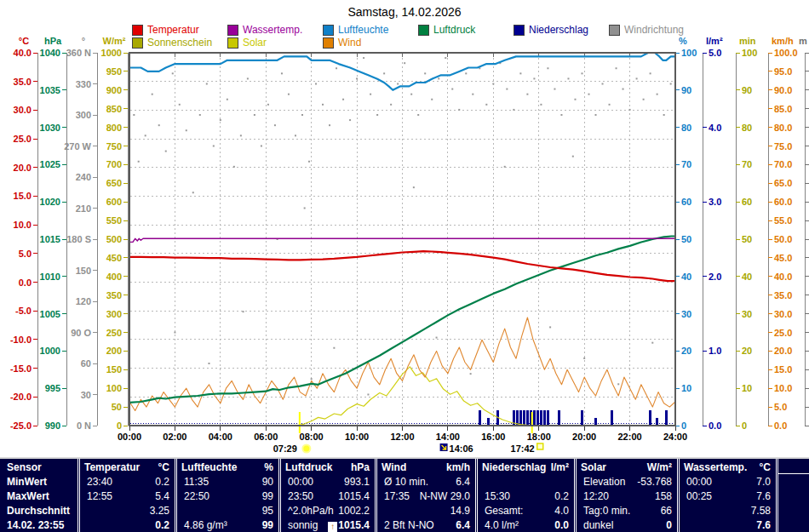 The height and width of the screenshot is (532, 809). What do you see at coordinates (114, 351) in the screenshot?
I see `svg-text: 200` at bounding box center [114, 351].